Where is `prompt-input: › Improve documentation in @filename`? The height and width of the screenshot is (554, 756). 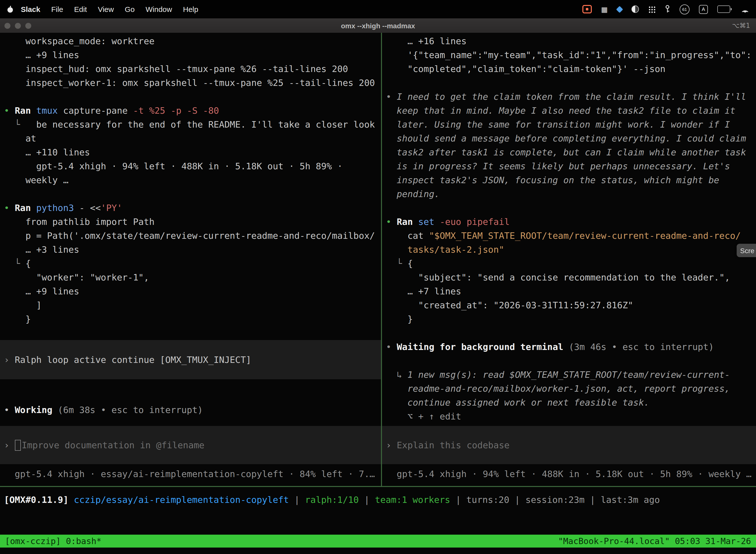
prompt-input: › Improve documentation in @filename is located at coordinates (190, 445).